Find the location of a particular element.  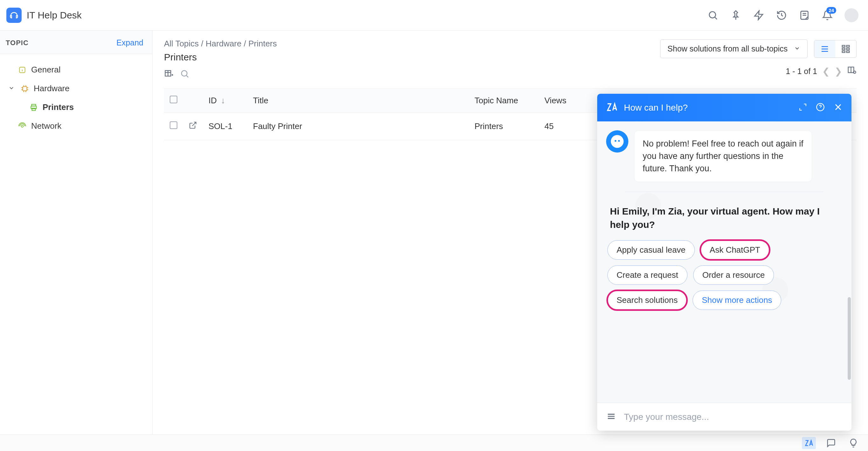

search-table-icon is located at coordinates (185, 74).